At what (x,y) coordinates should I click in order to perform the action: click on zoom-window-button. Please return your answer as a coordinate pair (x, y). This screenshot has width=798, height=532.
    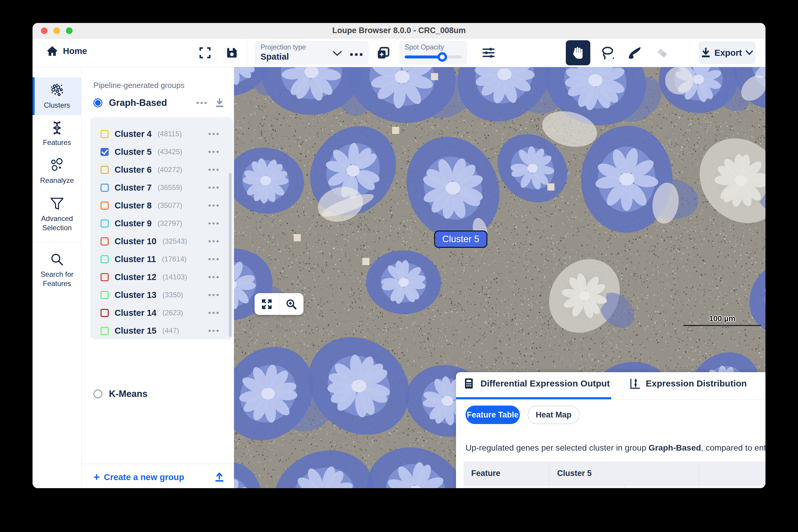
    Looking at the image, I should click on (69, 31).